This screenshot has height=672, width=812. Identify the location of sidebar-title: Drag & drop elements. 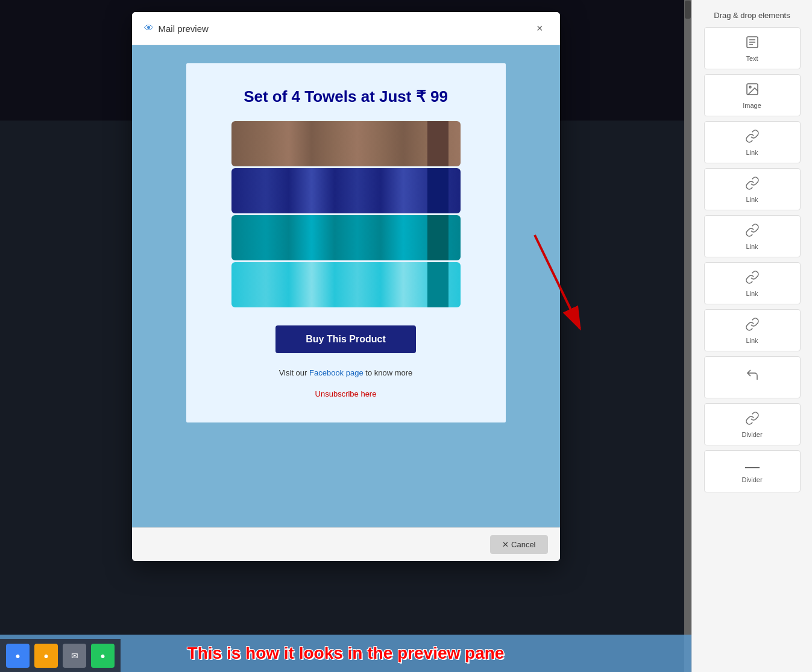
(752, 16).